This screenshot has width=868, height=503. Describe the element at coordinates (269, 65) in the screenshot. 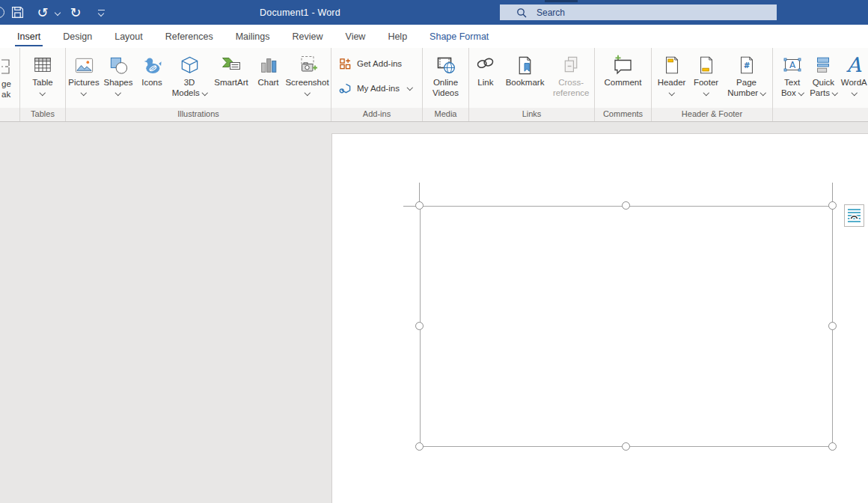

I see `chart-icon` at that location.